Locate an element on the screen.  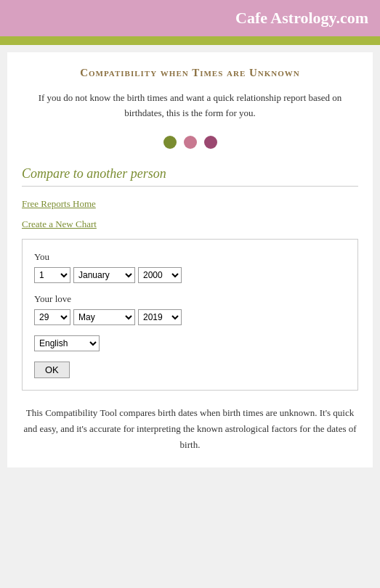
you-date-row: 12345 678910 1112131415 1617181920 21222… is located at coordinates (190, 275).